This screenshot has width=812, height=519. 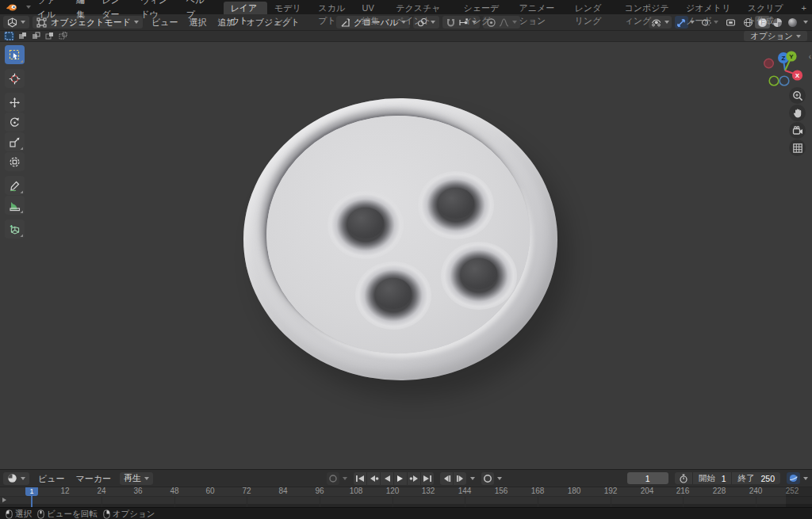 I want to click on tab-shading: シェーディング, so click(x=484, y=8).